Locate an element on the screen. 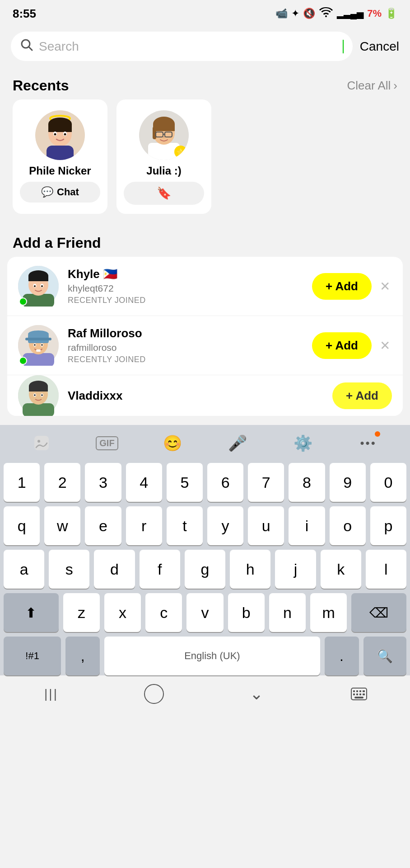 The width and height of the screenshot is (410, 868). cancel-button: Cancel is located at coordinates (379, 47).